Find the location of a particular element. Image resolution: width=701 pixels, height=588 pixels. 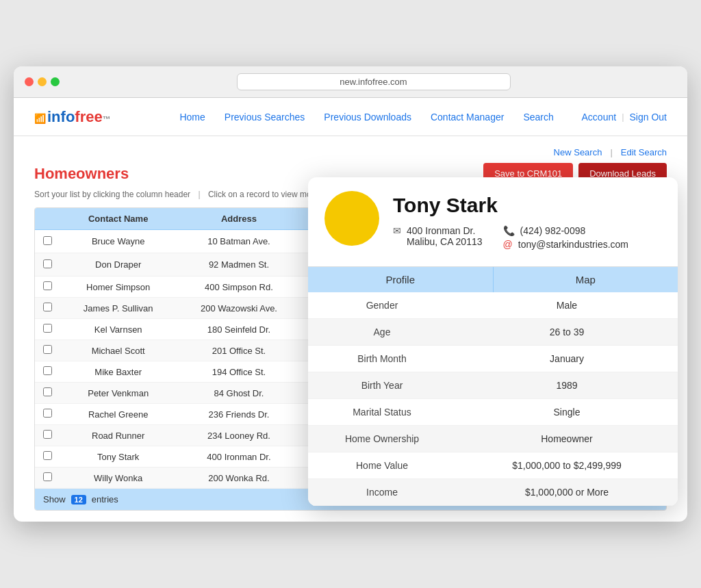

nav-contact-manager: Contact Manager is located at coordinates (467, 117).